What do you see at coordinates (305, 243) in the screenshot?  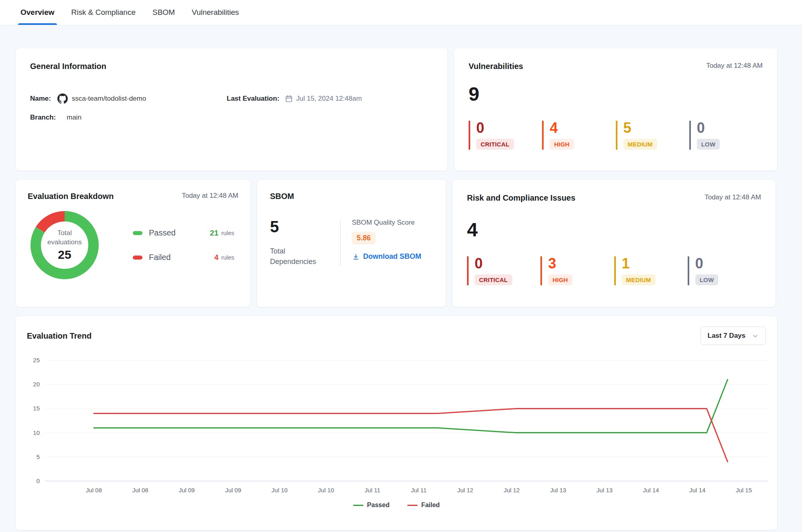 I see `sbom-totals: 5 Total Dependencies` at bounding box center [305, 243].